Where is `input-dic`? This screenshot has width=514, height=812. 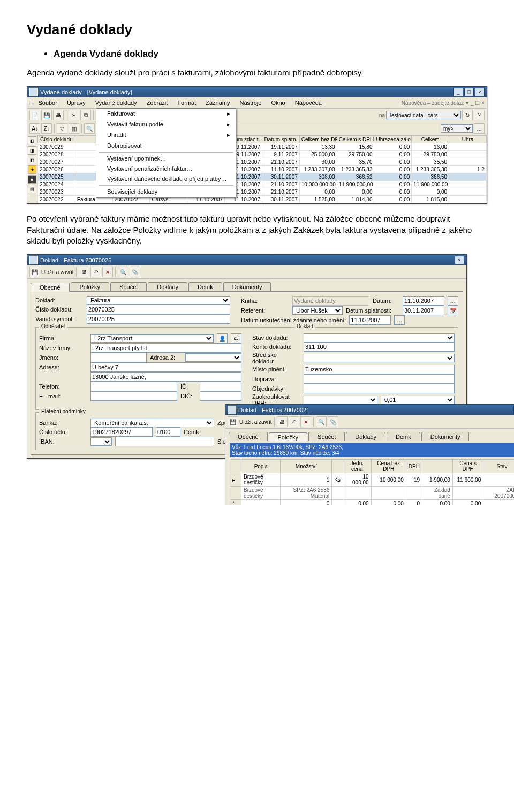 input-dic is located at coordinates (221, 396).